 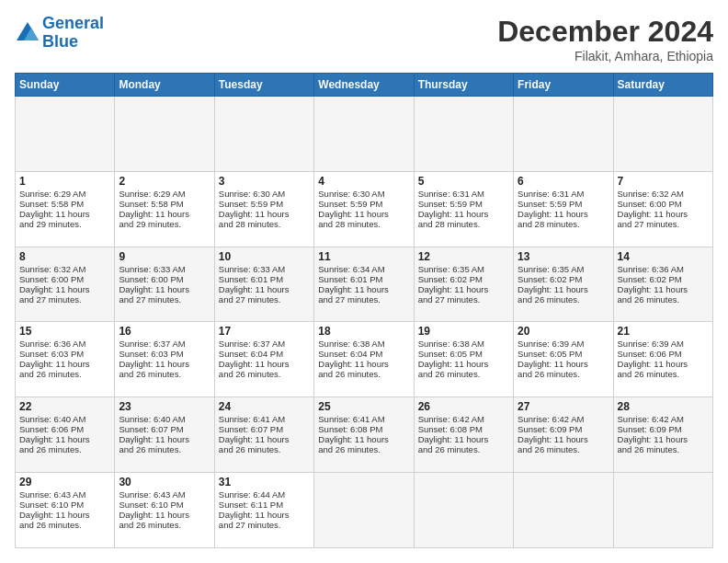 What do you see at coordinates (364, 85) in the screenshot?
I see `day-header-wednesday: Wednesday` at bounding box center [364, 85].